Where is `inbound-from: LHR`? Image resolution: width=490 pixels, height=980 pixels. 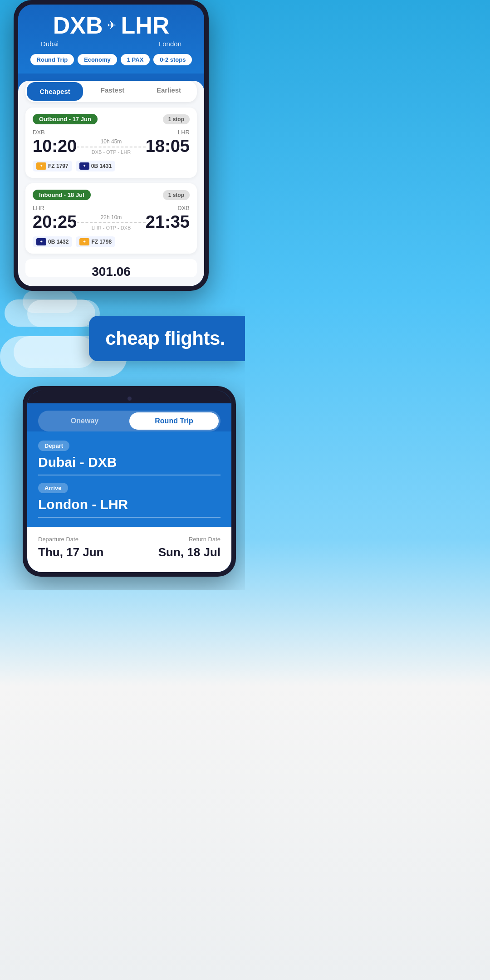 inbound-from: LHR is located at coordinates (39, 208).